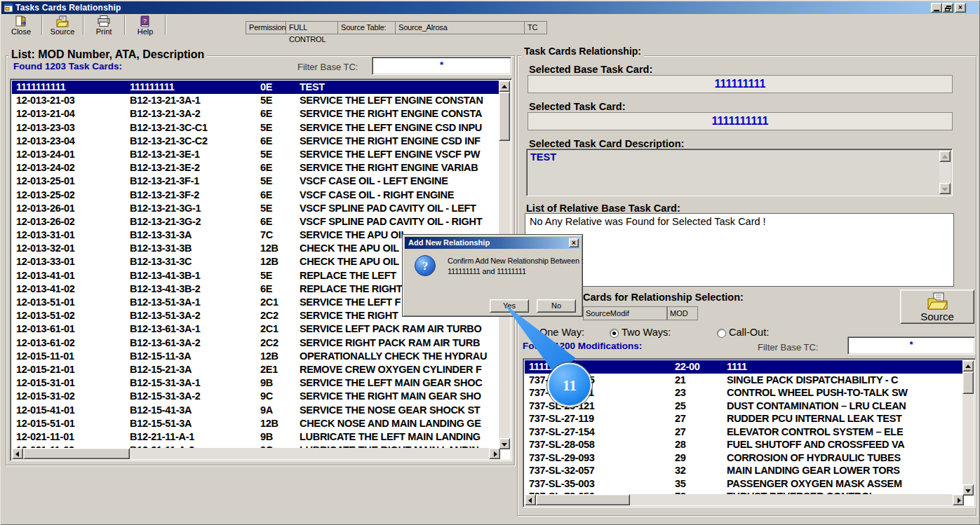 The width and height of the screenshot is (980, 525). What do you see at coordinates (425, 267) in the screenshot?
I see `question-icon: ?` at bounding box center [425, 267].